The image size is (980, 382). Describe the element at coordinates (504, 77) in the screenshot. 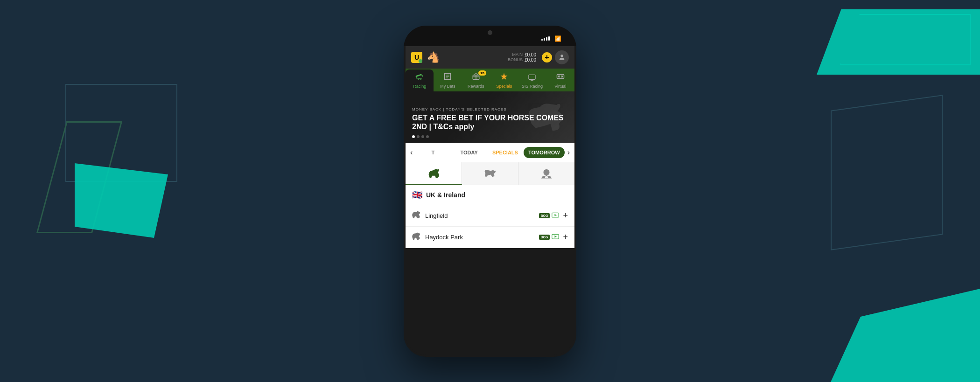

I see `specials-tab-icon` at that location.